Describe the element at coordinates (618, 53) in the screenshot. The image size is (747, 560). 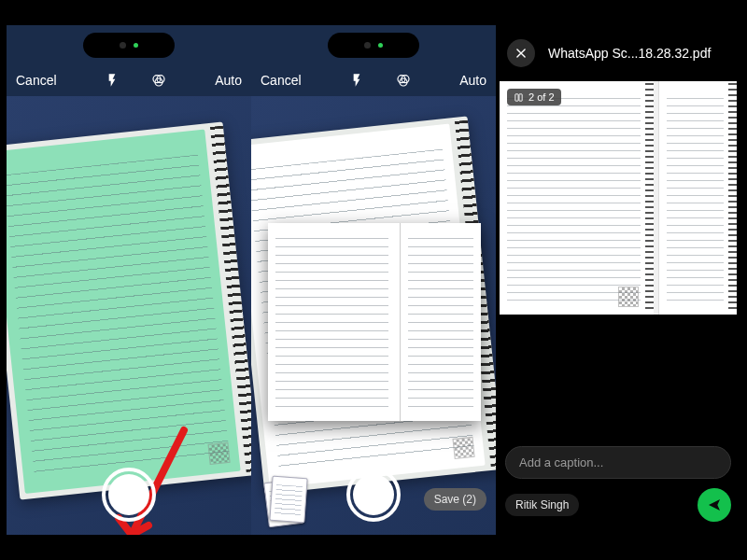
I see `document-header: WhatsApp Sc...18.28.32.pdf` at that location.